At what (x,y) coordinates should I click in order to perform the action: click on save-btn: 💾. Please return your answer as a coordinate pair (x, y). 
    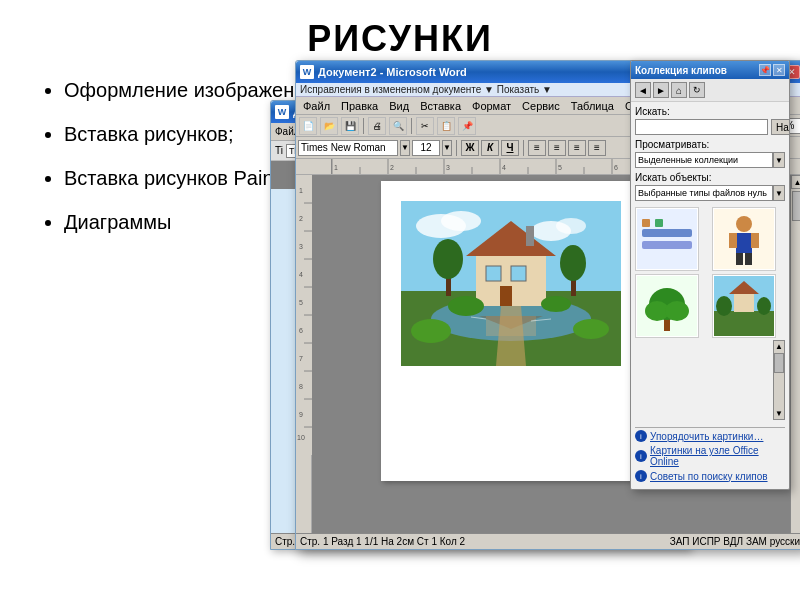
    Looking at the image, I should click on (350, 126).